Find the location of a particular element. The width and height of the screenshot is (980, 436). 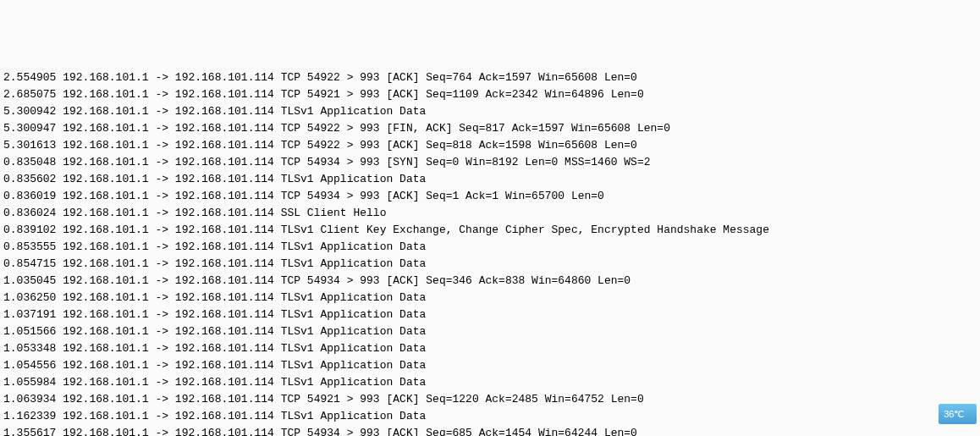

packet-line: 5.300942 192.168.101.1 -> 192.168.101.11… is located at coordinates (490, 112).